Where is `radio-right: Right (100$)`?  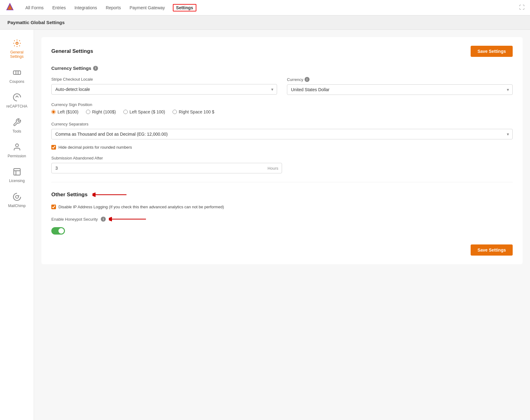 radio-right: Right (100$) is located at coordinates (101, 112).